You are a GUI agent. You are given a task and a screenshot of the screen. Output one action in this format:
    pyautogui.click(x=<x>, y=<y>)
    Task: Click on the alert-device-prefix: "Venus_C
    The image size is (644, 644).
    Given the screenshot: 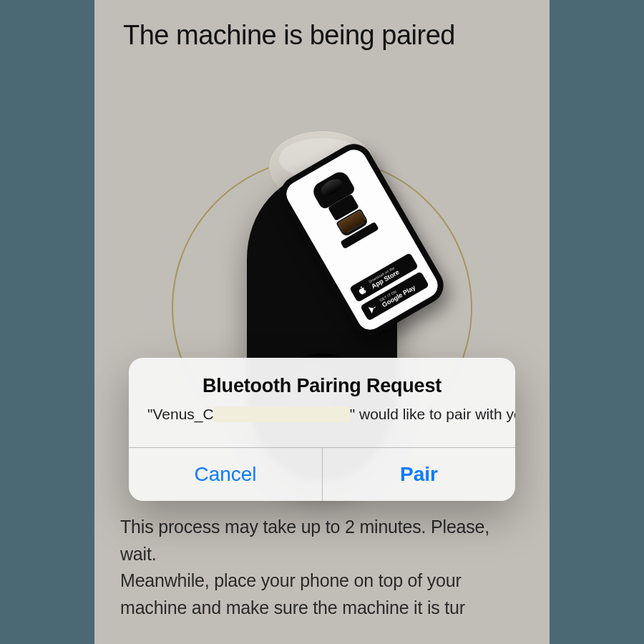 What is the action you would take?
    pyautogui.click(x=180, y=414)
    